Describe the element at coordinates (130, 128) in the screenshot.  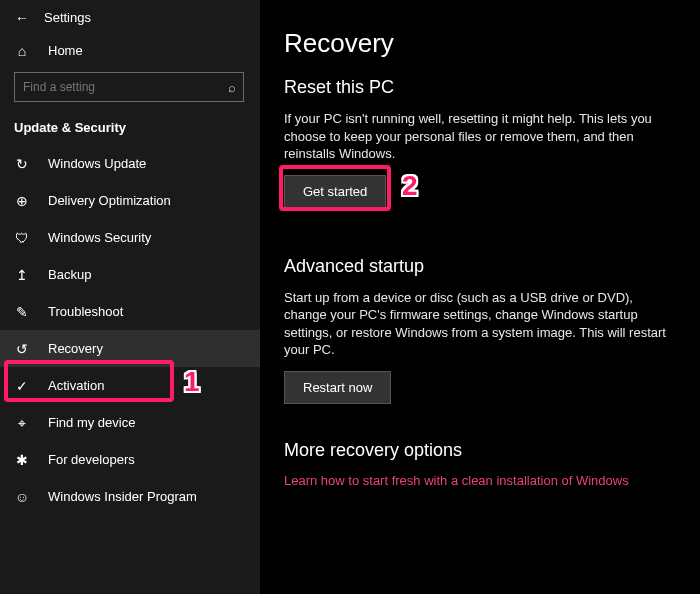
I see `section-label: Update & Security` at that location.